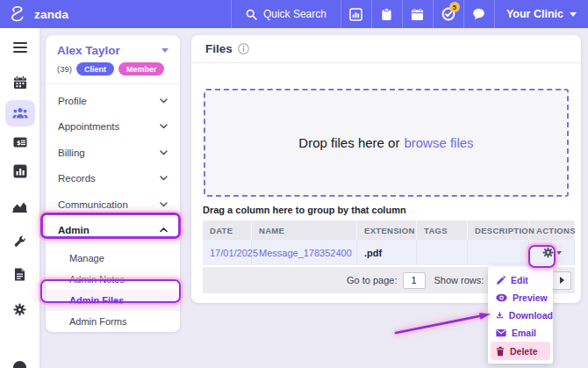 This screenshot has height=368, width=588. I want to click on sidebar-item-manage: Manage, so click(112, 258).